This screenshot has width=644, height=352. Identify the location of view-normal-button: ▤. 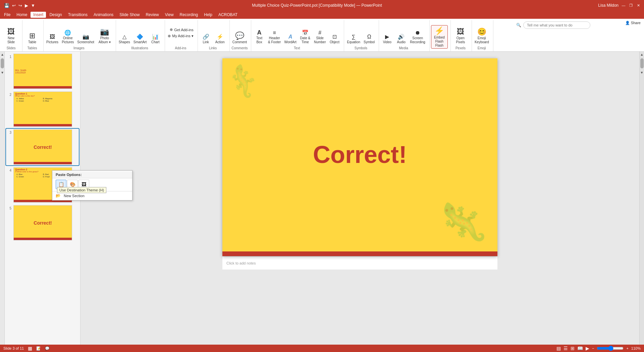
(559, 348).